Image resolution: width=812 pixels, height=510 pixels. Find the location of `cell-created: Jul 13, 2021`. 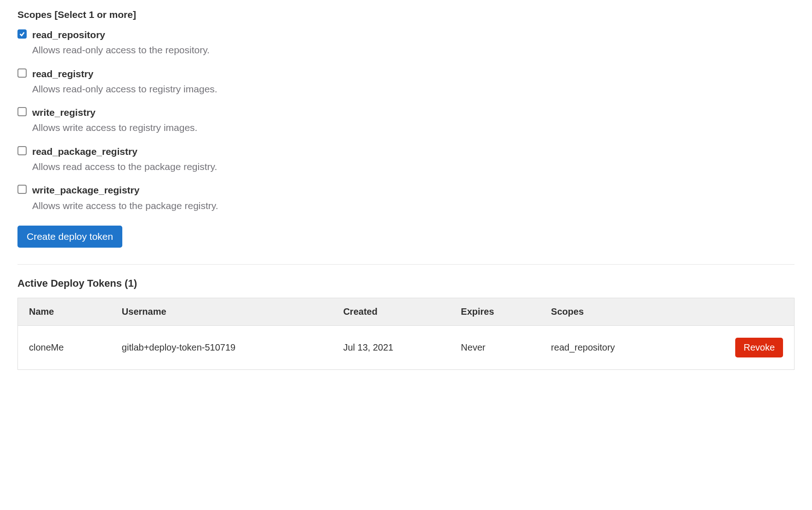

cell-created: Jul 13, 2021 is located at coordinates (391, 347).